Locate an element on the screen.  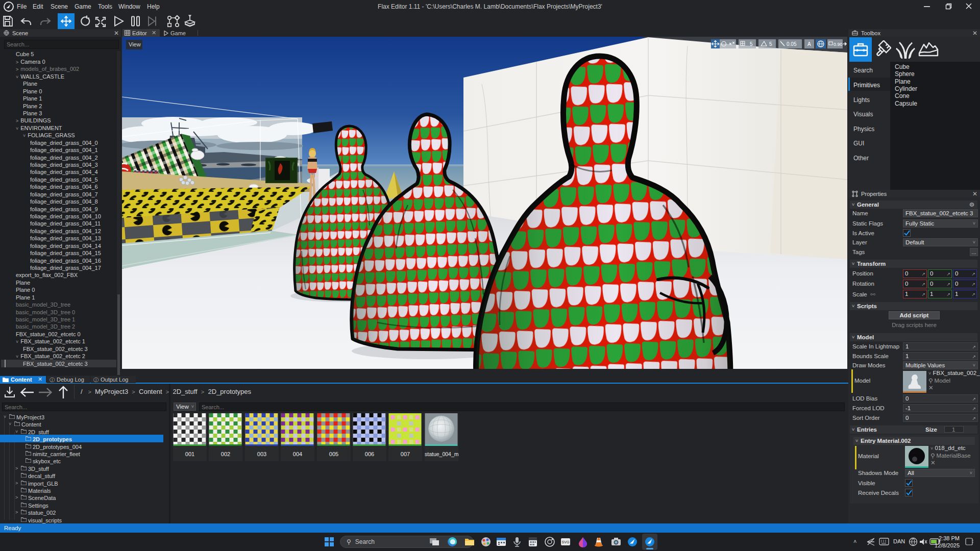
svg-text: View is located at coordinates (135, 44).